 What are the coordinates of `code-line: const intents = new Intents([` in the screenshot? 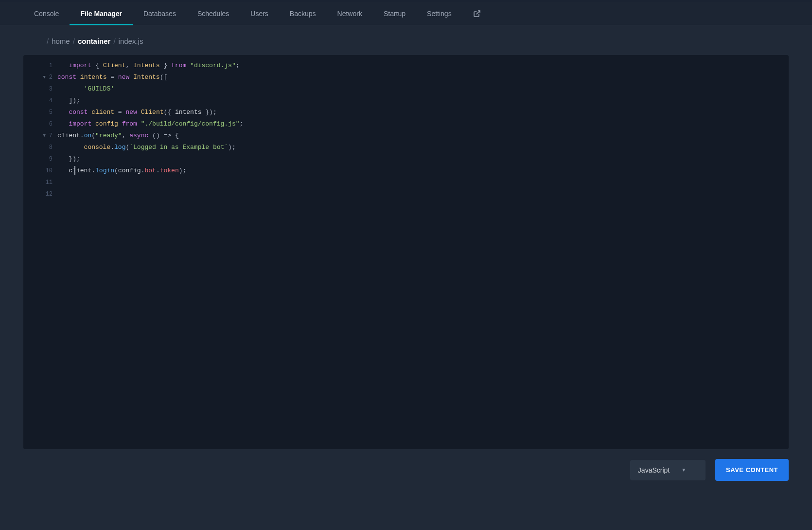 It's located at (423, 77).